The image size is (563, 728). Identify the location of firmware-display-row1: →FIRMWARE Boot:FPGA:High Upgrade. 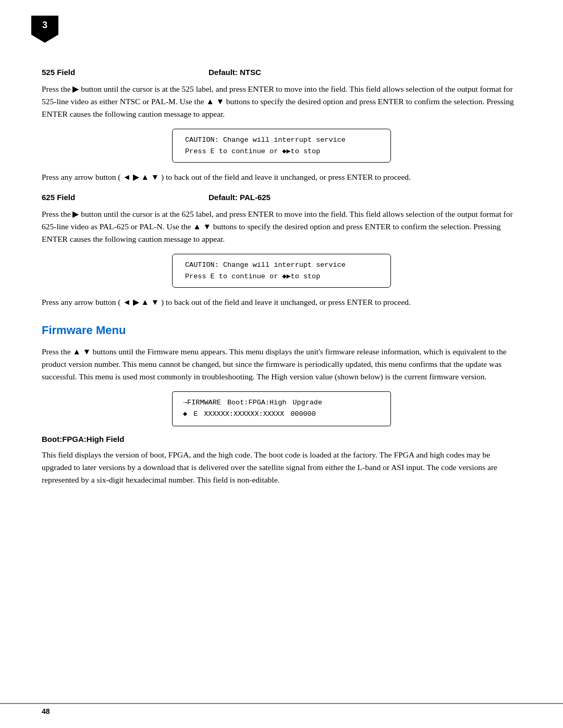
(282, 403).